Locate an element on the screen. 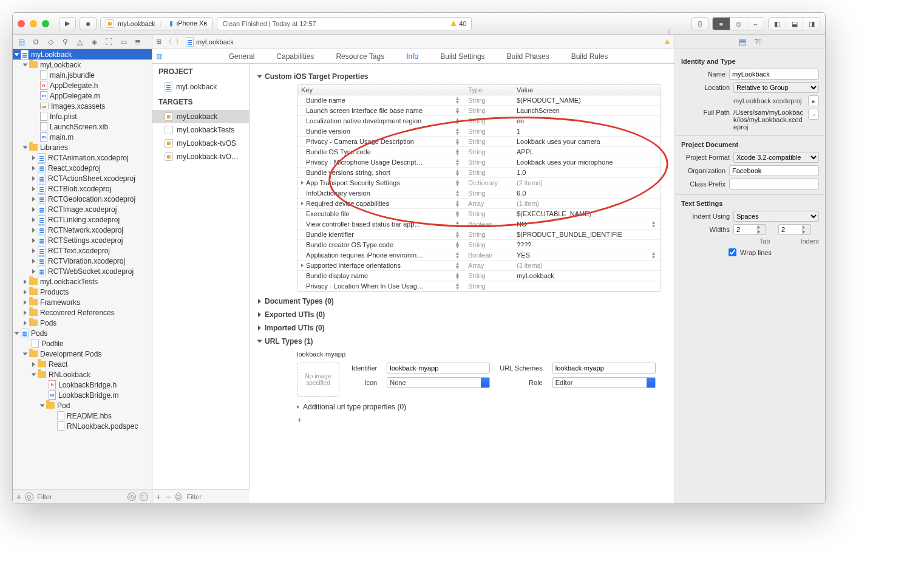 This screenshot has height=580, width=924. tree-row: RCTWebSocket.xcodeproj is located at coordinates (83, 271).